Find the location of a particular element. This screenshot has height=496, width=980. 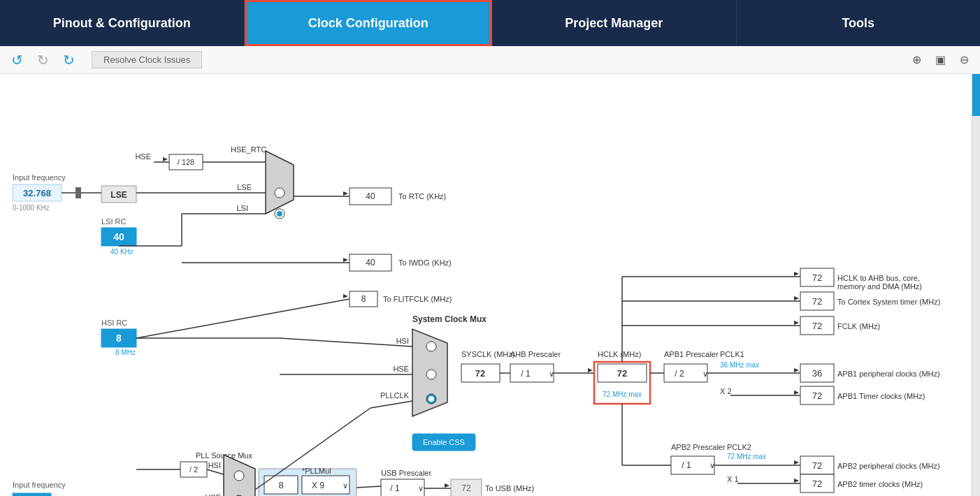

toolbar: ↺ ↻ ↻ Resolve Clock Issues ⊕ ▣ ⊖ is located at coordinates (490, 60).